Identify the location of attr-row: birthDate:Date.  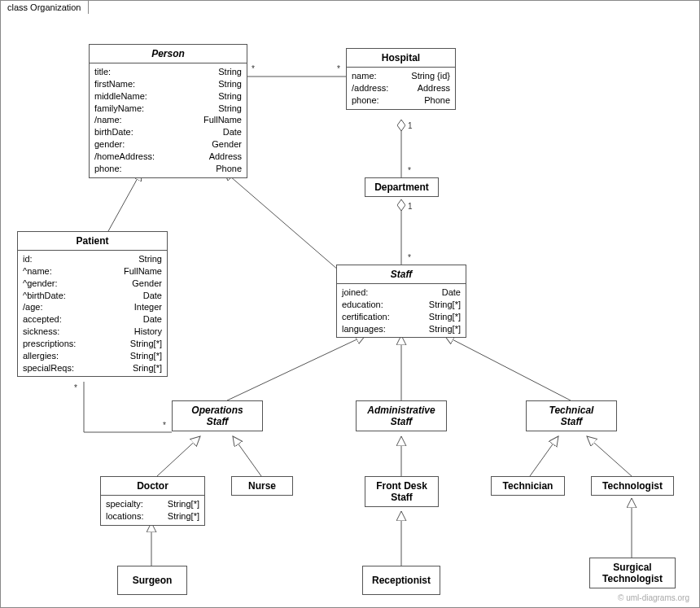
(168, 132).